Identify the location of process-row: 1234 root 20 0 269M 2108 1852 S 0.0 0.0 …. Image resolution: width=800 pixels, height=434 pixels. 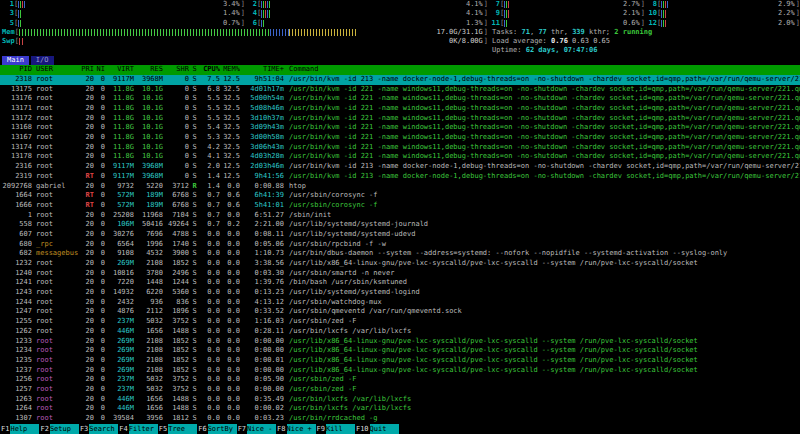
(400, 351).